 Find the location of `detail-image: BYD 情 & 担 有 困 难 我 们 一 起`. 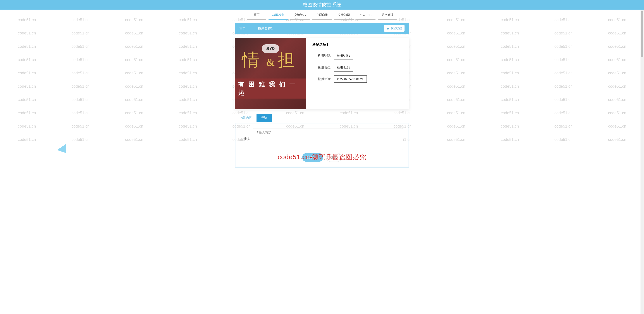

detail-image: BYD 情 & 担 有 困 难 我 们 一 起 is located at coordinates (270, 73).